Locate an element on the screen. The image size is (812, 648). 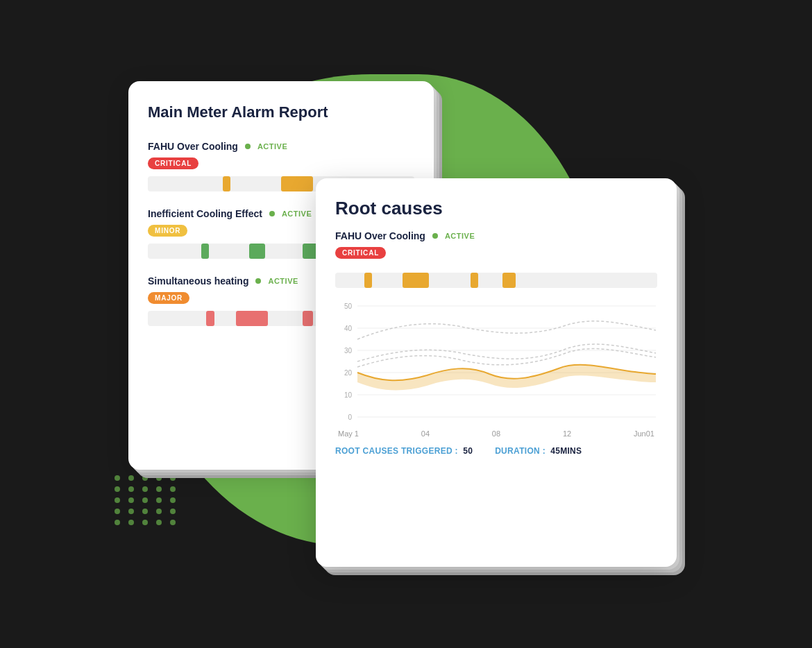
root-chart-container: 50 40 30 20 10 0 is located at coordinates (496, 368).